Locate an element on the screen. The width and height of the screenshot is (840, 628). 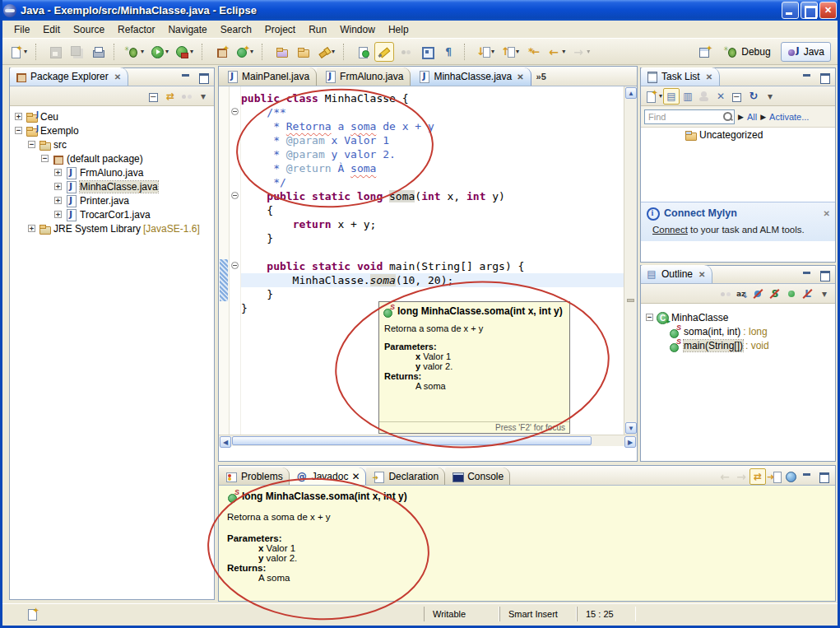
next-annotation-dropdown: ▾ is located at coordinates (493, 51).